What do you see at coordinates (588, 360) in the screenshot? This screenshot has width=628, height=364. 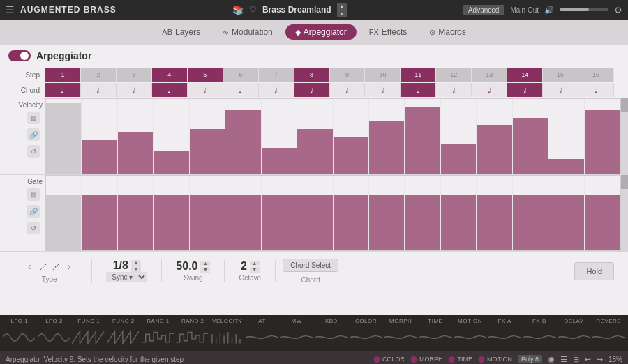 I see `undo-icon: ↩` at bounding box center [588, 360].